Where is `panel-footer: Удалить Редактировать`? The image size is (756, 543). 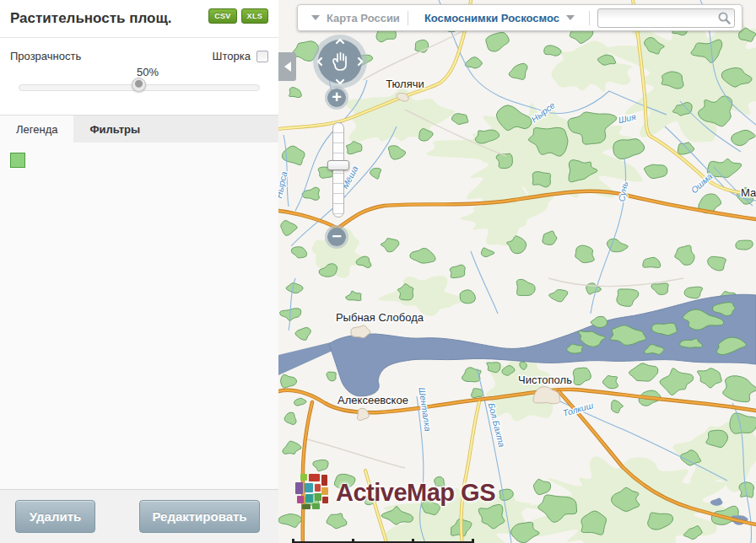 panel-footer: Удалить Редактировать is located at coordinates (139, 516).